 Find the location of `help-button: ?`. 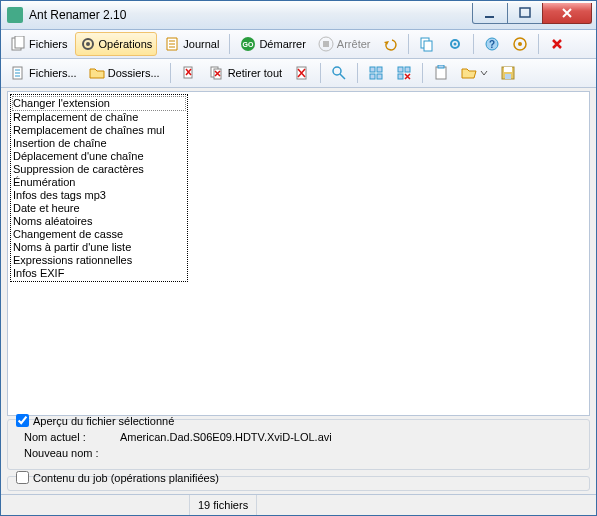

help-button: ? is located at coordinates (492, 44).